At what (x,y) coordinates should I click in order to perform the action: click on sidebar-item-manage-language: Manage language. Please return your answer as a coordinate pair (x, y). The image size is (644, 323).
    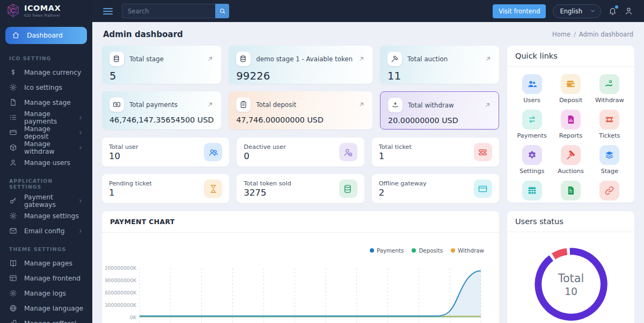
    Looking at the image, I should click on (46, 308).